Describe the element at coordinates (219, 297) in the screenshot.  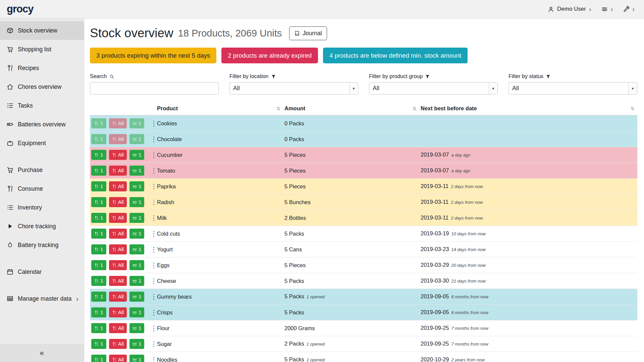
I see `product-cell: Gummy bears` at that location.